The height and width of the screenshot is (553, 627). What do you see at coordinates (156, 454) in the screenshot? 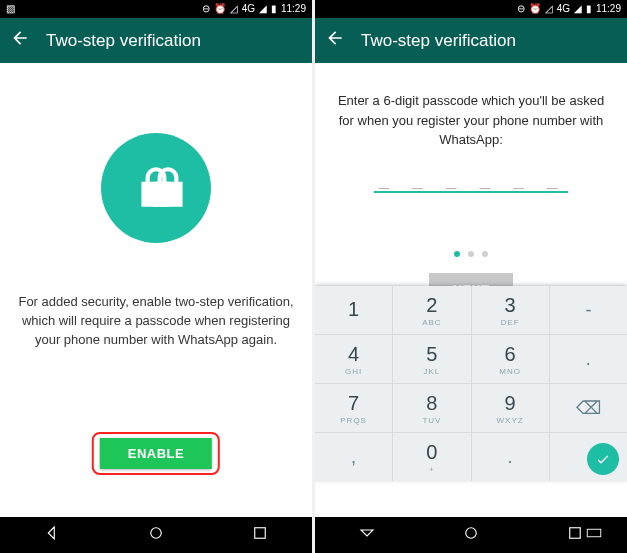
I see `enable-highlight: ENABLE` at bounding box center [156, 454].